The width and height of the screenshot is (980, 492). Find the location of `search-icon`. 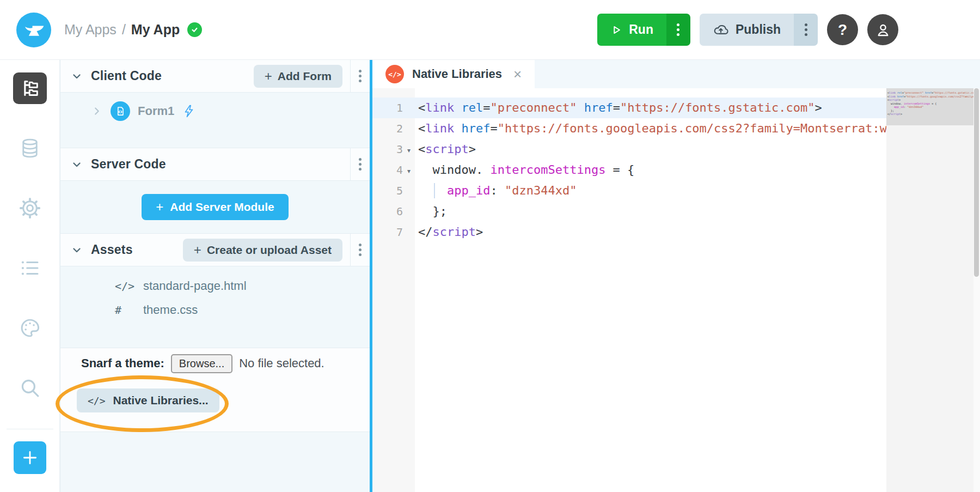

search-icon is located at coordinates (30, 388).